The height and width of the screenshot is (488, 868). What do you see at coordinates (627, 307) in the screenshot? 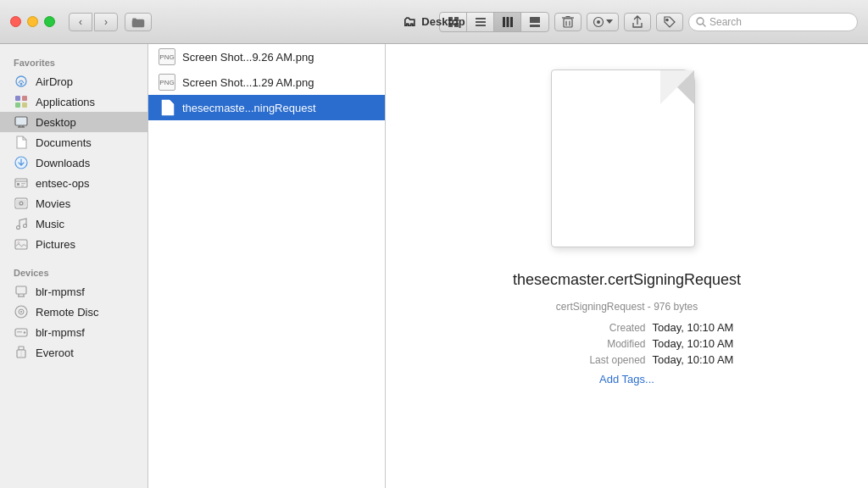
I see `preview-meta-type: certSigningRequest - 976 bytes` at bounding box center [627, 307].